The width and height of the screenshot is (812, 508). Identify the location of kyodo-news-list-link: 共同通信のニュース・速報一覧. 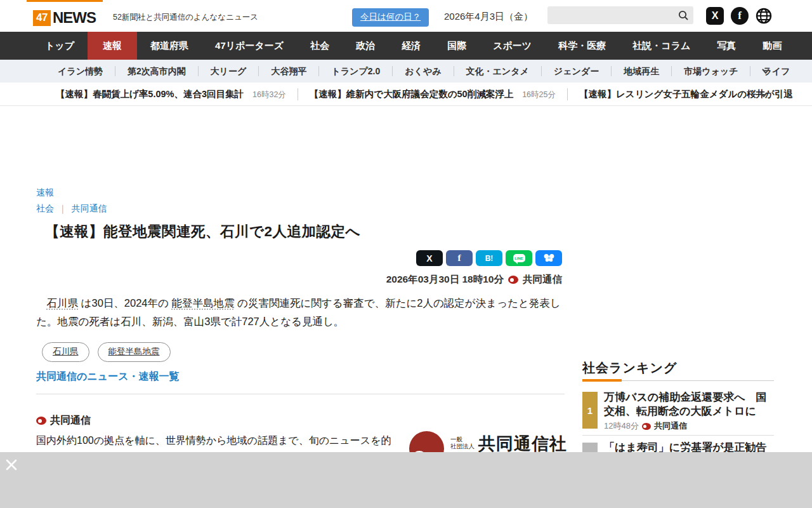
(108, 377).